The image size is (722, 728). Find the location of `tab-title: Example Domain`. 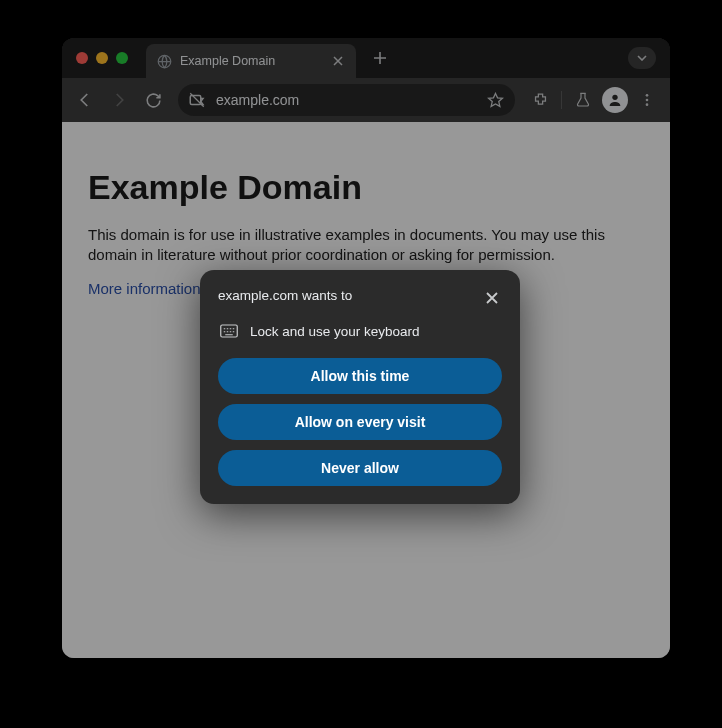

tab-title: Example Domain is located at coordinates (251, 61).